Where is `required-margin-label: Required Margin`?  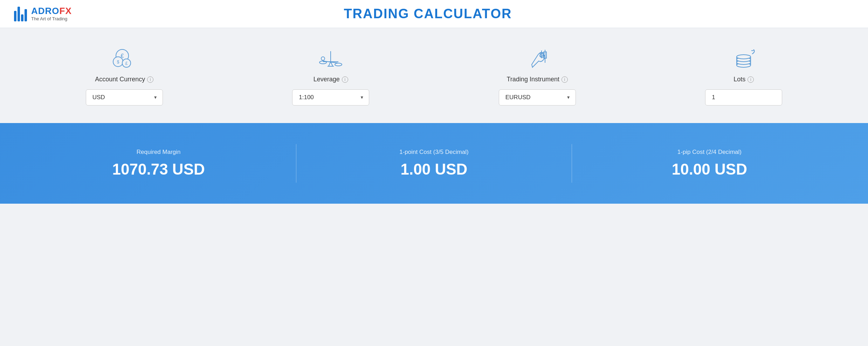
required-margin-label: Required Margin is located at coordinates (159, 152).